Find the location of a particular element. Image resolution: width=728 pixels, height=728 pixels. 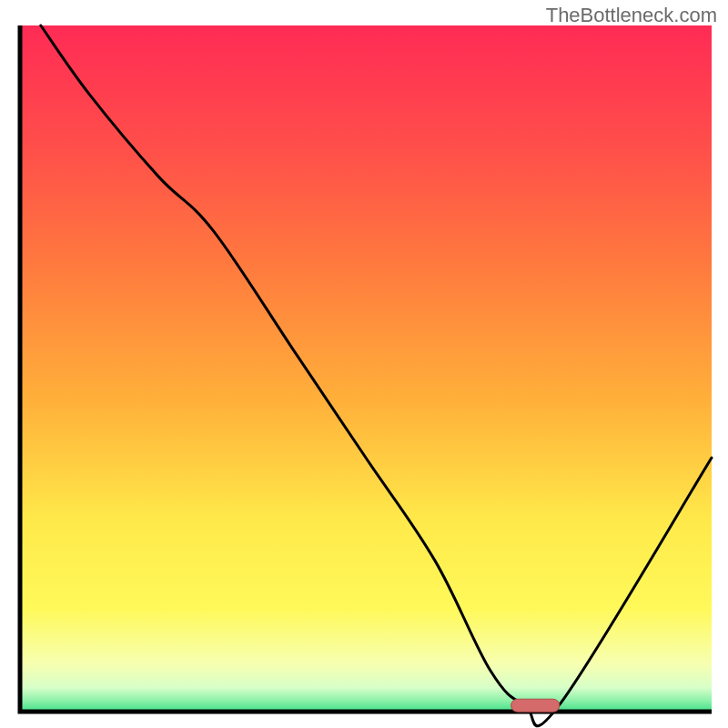

optimal-range-marker is located at coordinates (535, 705).